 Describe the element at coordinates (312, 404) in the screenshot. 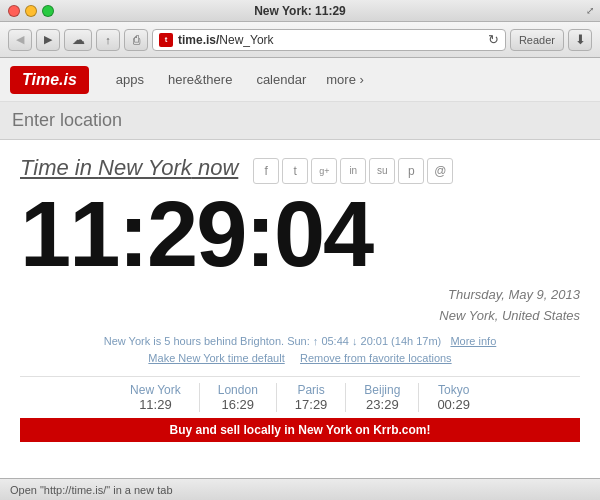

I see `city-time: 17:29` at that location.